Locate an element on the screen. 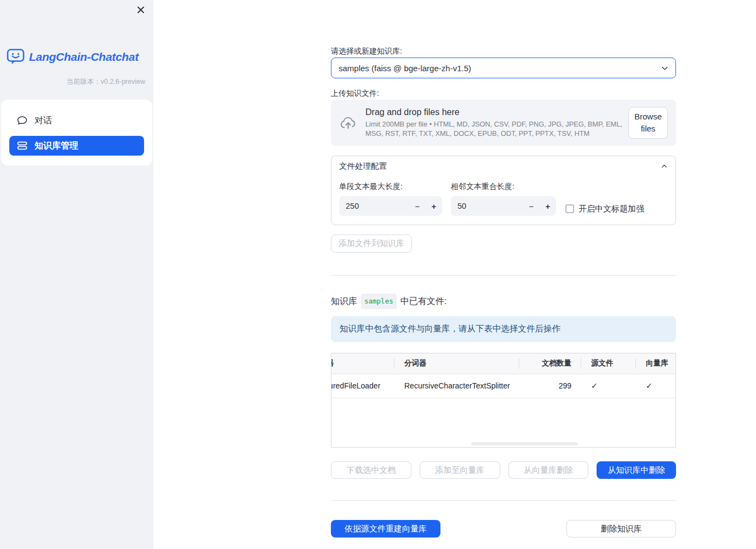  chunk-size-value: 250 is located at coordinates (374, 206).